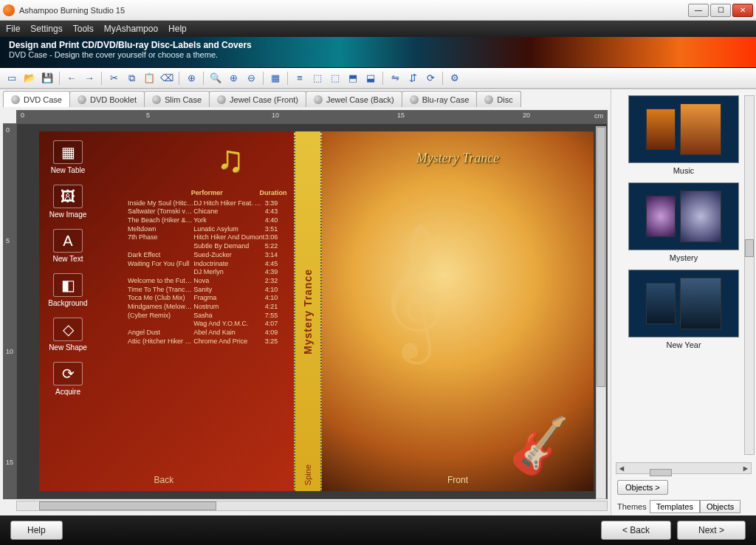 Image resolution: width=756 pixels, height=545 pixels. I want to click on save-icon: 💾, so click(47, 78).